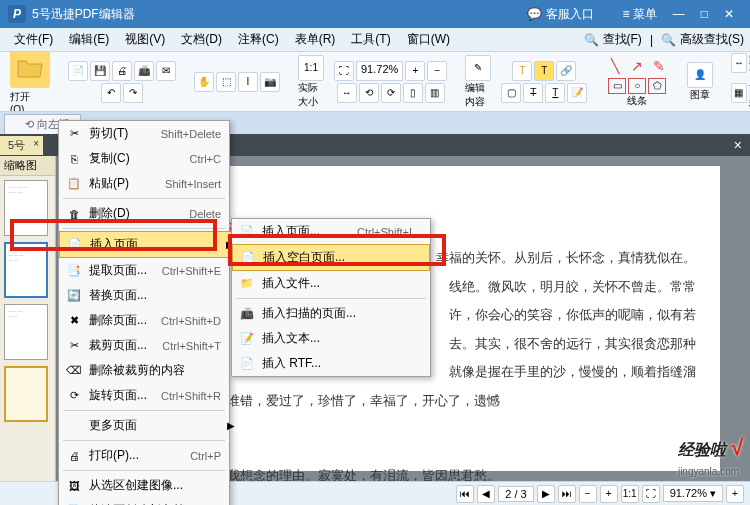 The image size is (750, 505). Describe the element at coordinates (729, 14) in the screenshot. I see `close-button: ✕` at that location.